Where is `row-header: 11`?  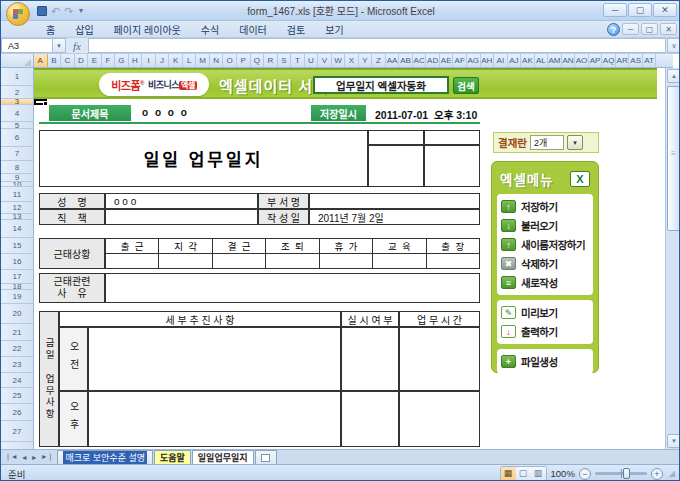 row-header: 11 is located at coordinates (17, 194).